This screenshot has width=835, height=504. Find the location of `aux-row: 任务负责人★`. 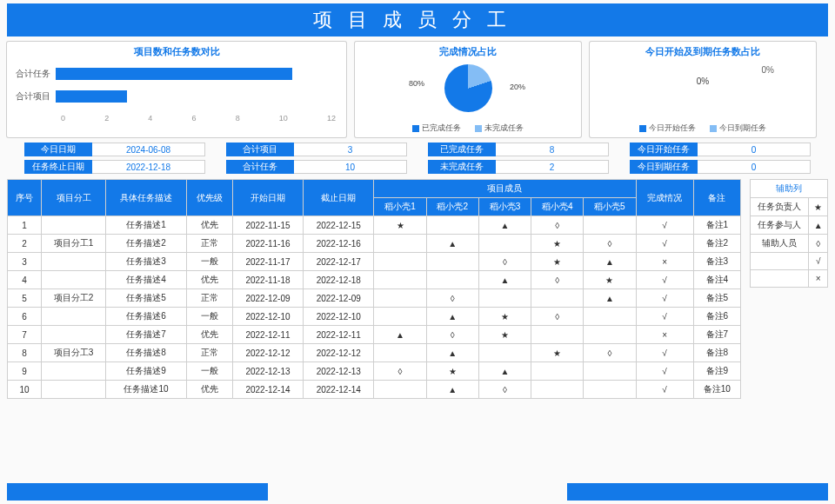

aux-row: 任务负责人★ is located at coordinates (790, 207).